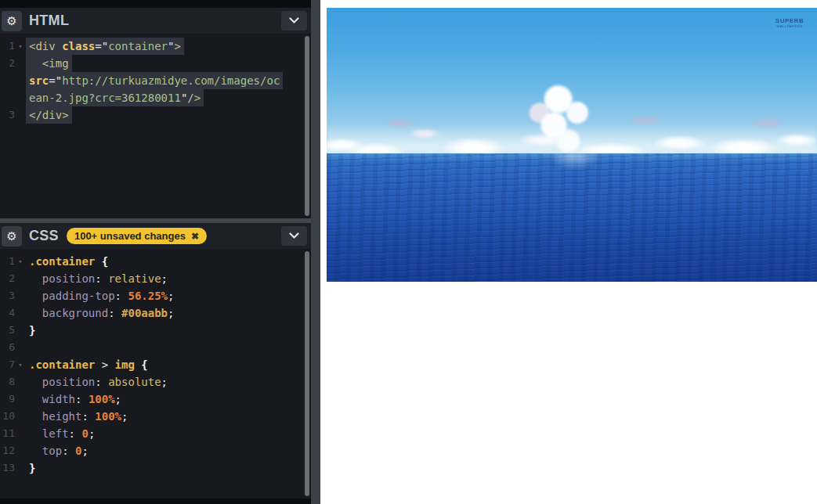  What do you see at coordinates (195, 236) in the screenshot?
I see `dismiss-badge-icon: ✖` at bounding box center [195, 236].